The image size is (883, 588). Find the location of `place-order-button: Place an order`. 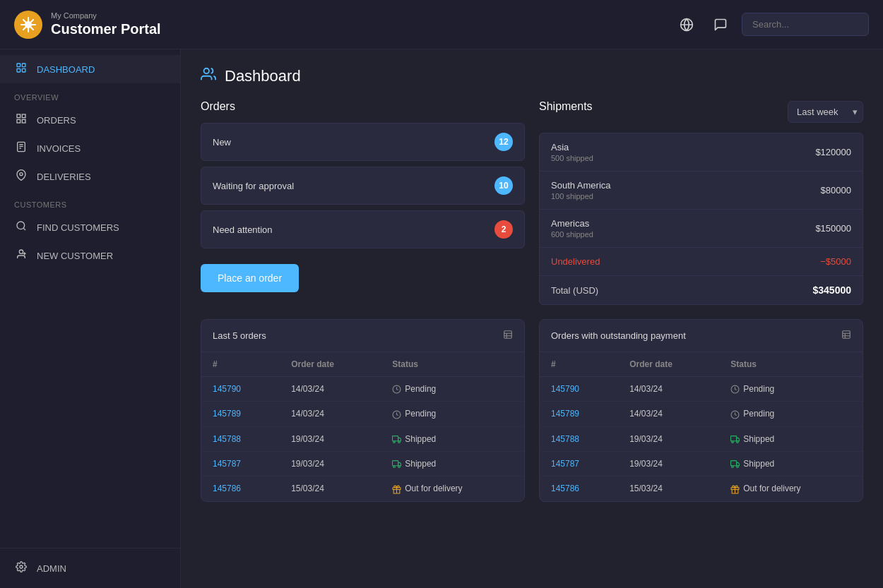

place-order-button: Place an order is located at coordinates (250, 278).